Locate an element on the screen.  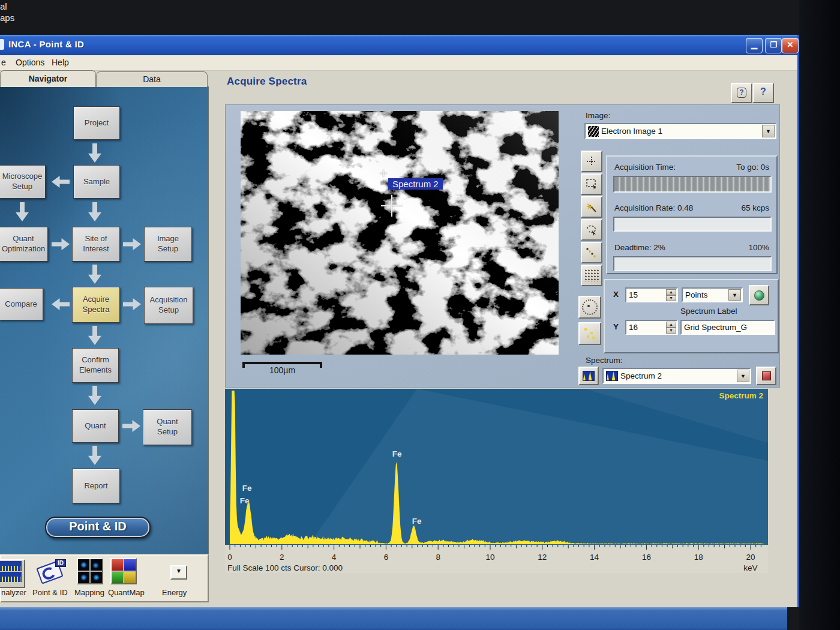
acquisition-rate-value: 65 kcps is located at coordinates (755, 208).